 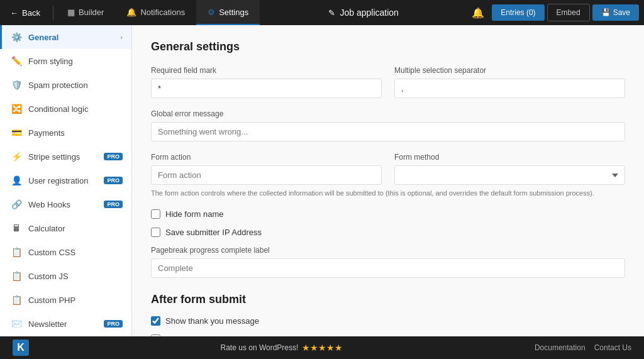 I want to click on user-registration-icon: 👤, so click(x=16, y=180).